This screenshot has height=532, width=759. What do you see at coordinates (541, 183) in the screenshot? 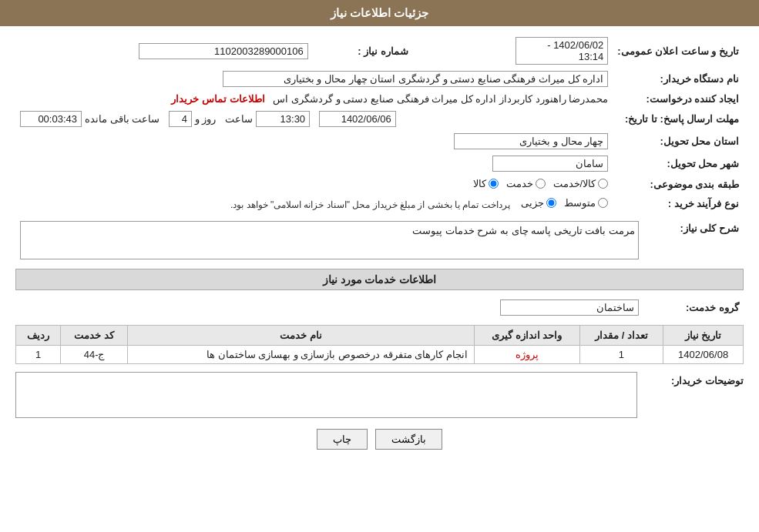
I see `category-radio-group: کالا/خدمت خدمت کالا` at bounding box center [541, 183].